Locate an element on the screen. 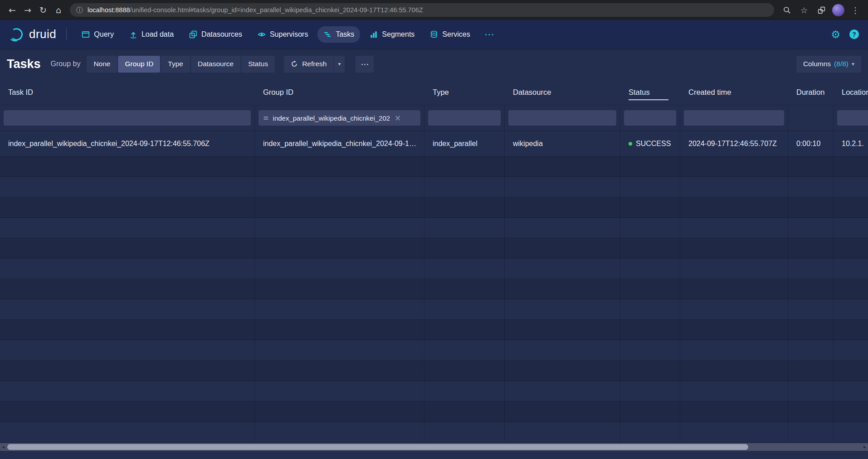 Image resolution: width=868 pixels, height=459 pixels. remove-filter-icon: × is located at coordinates (398, 118).